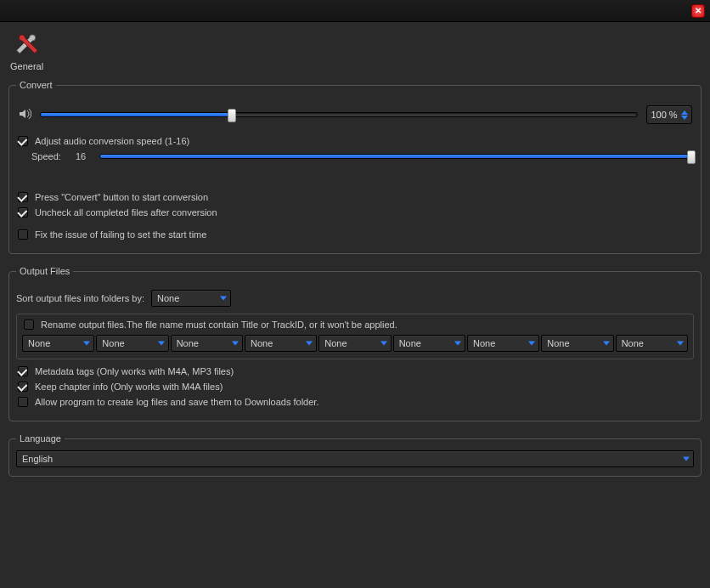  Describe the element at coordinates (27, 46) in the screenshot. I see `tools-icon` at that location.